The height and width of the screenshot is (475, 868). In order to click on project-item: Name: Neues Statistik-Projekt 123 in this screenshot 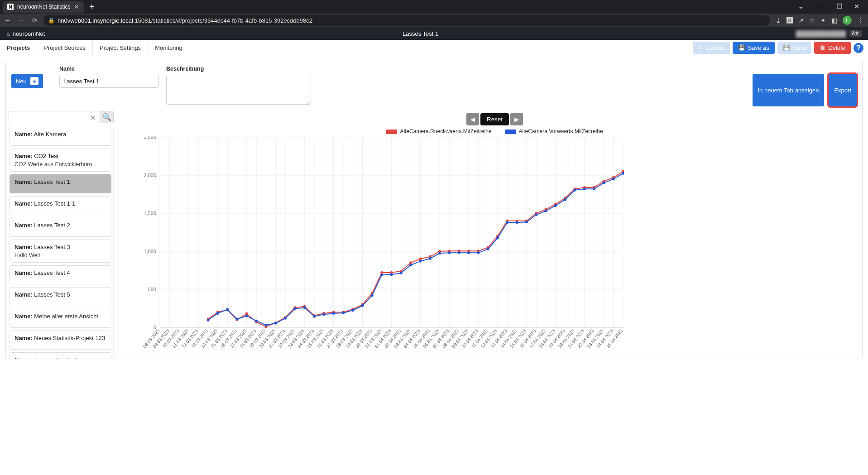, I will do `click(61, 340)`.